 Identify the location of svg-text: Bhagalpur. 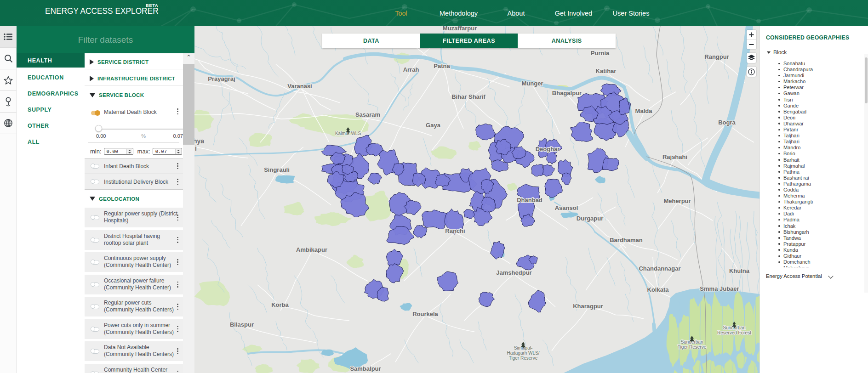
(567, 93).